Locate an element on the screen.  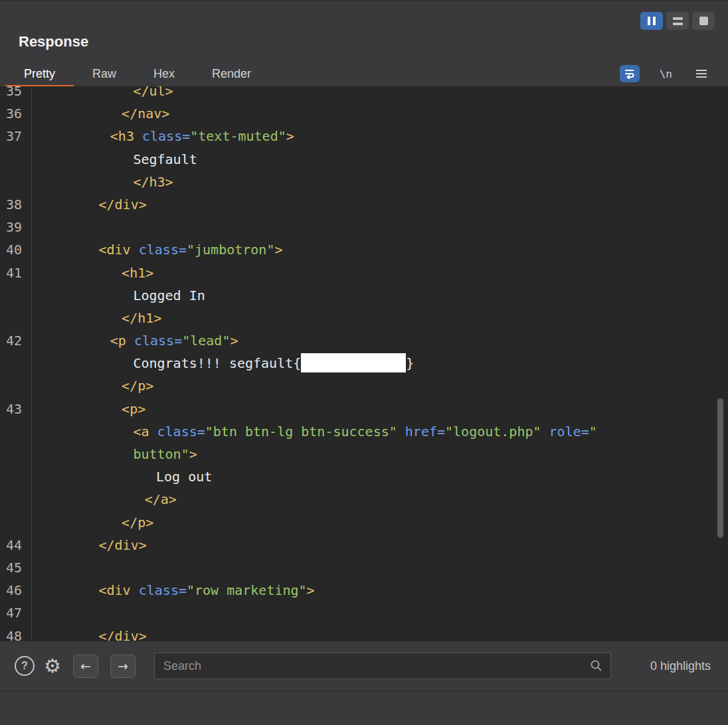
columns-layout-icon is located at coordinates (652, 21).